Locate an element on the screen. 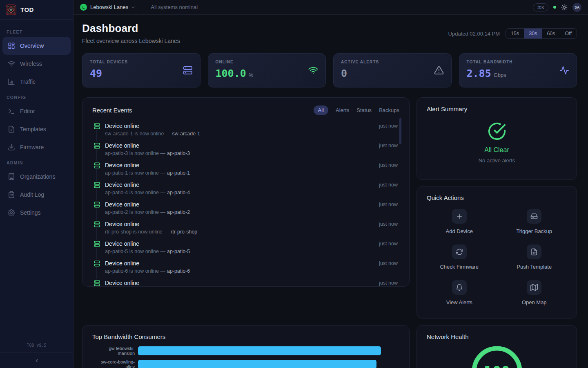 The width and height of the screenshot is (588, 368). stat-label: TOTAL BANDWIDTH is located at coordinates (518, 62).